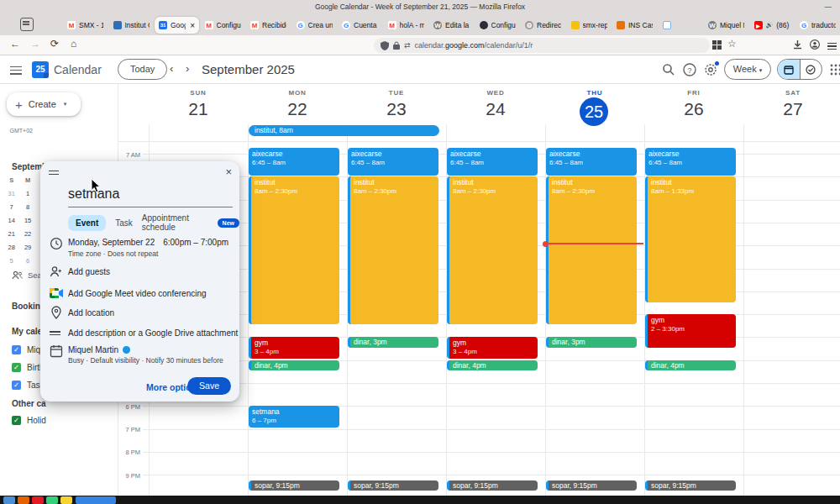 The height and width of the screenshot is (504, 840). I want to click on hour-label: 6 PM, so click(128, 407).